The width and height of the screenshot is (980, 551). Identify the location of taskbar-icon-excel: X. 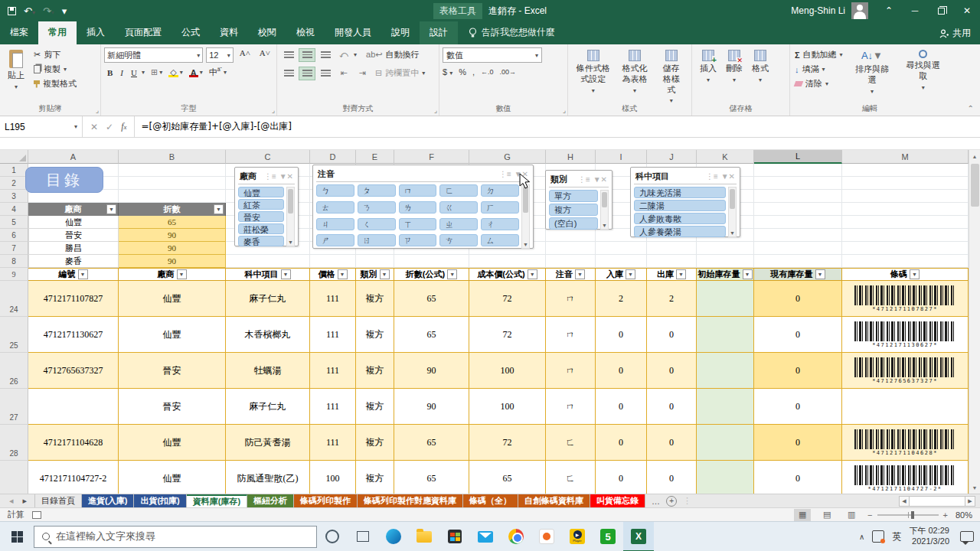
(639, 536).